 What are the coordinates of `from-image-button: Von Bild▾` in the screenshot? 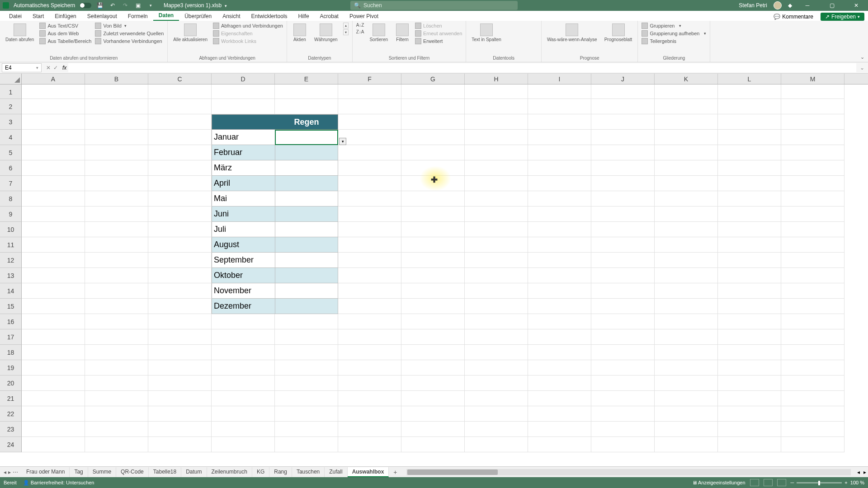 It's located at (129, 26).